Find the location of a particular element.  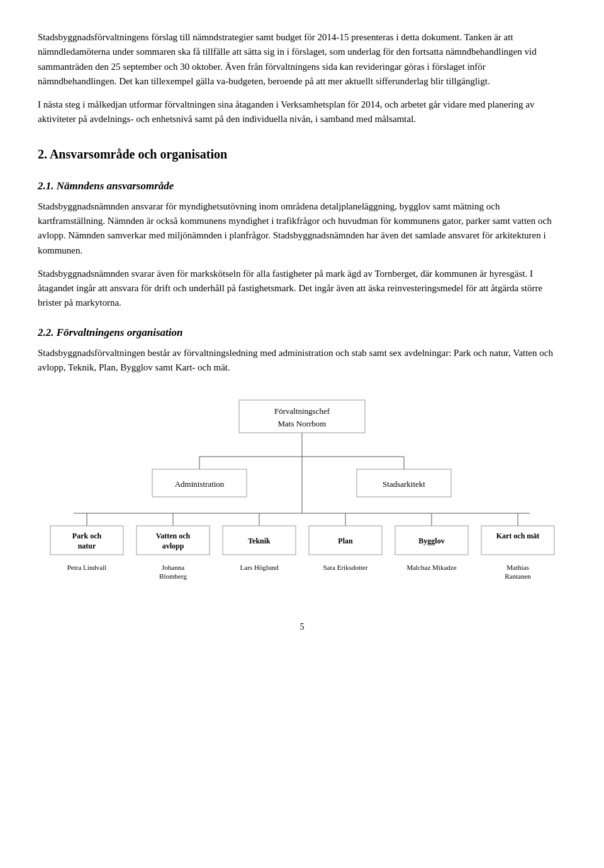

page-number: 5 is located at coordinates (302, 627).